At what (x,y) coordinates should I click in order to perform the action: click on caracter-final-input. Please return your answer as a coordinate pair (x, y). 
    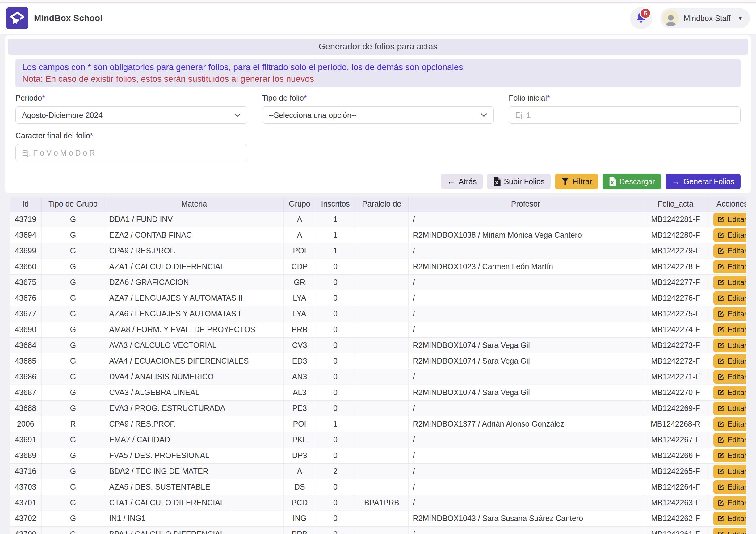
    Looking at the image, I should click on (131, 153).